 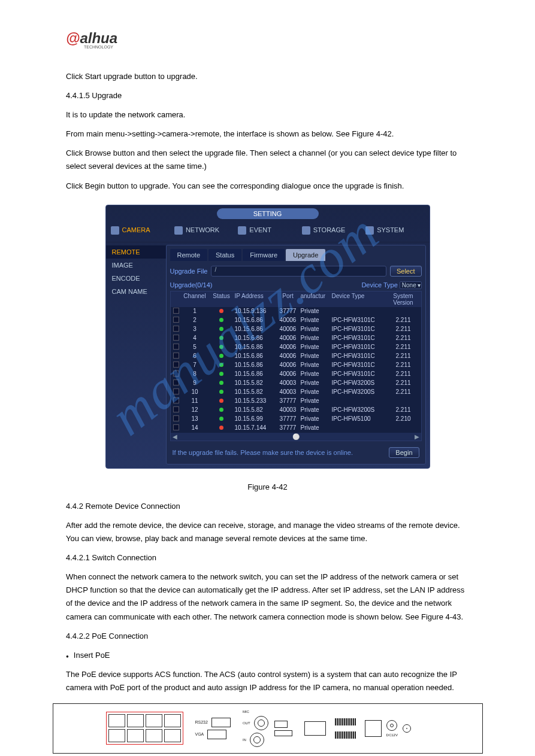 What do you see at coordinates (136, 252) in the screenshot?
I see `sidebar-remote: REMOTE` at bounding box center [136, 252].